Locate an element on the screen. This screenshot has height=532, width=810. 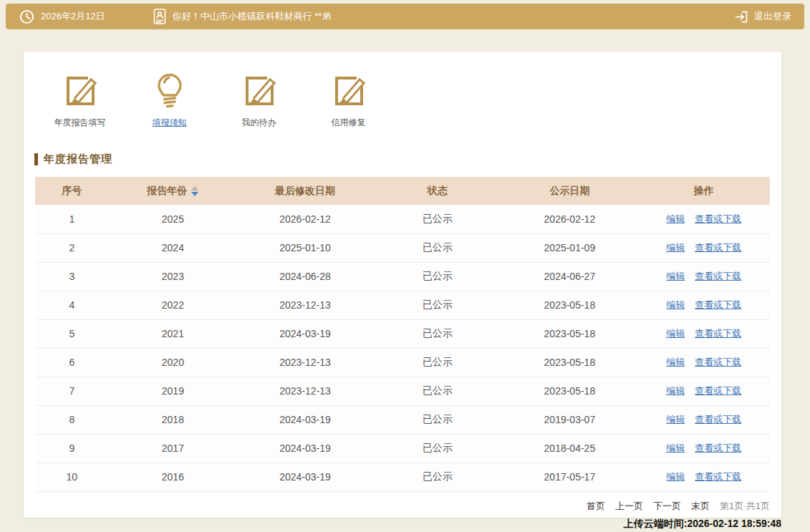
pagination-last: 末页 is located at coordinates (700, 506).